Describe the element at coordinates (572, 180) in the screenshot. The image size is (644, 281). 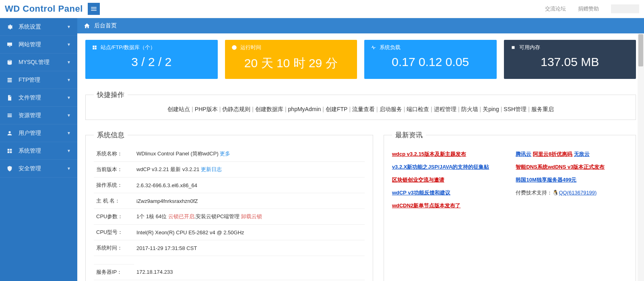
I see `news-right-col: 腾讯云 阿里云8折优惠码 无敌云智能DNS系统wdDNS v3版本正式发布韩国1…` at that location.